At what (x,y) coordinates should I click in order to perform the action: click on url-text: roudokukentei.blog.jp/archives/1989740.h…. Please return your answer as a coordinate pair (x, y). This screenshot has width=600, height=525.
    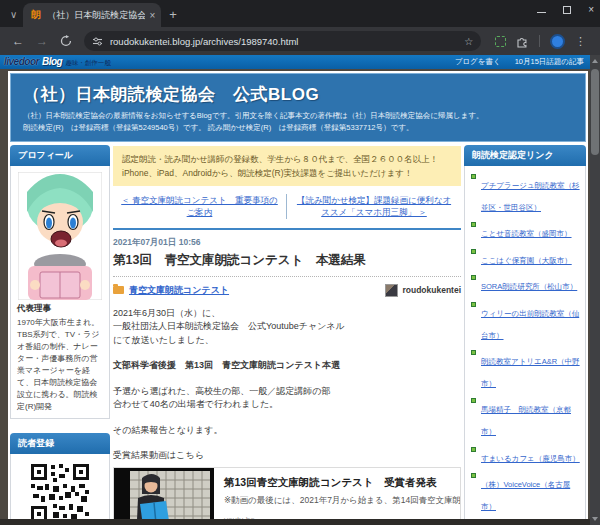
    Looking at the image, I should click on (284, 42).